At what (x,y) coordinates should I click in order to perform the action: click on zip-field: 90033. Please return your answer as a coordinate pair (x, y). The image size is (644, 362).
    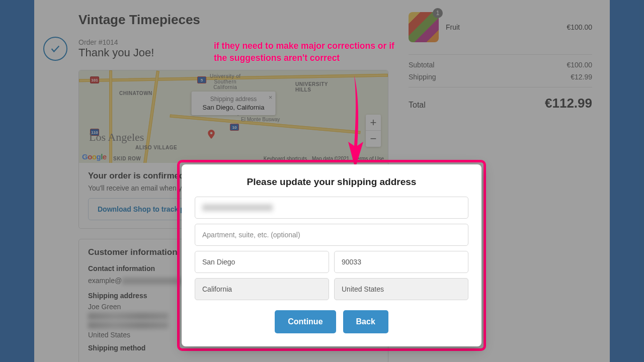
    Looking at the image, I should click on (401, 262).